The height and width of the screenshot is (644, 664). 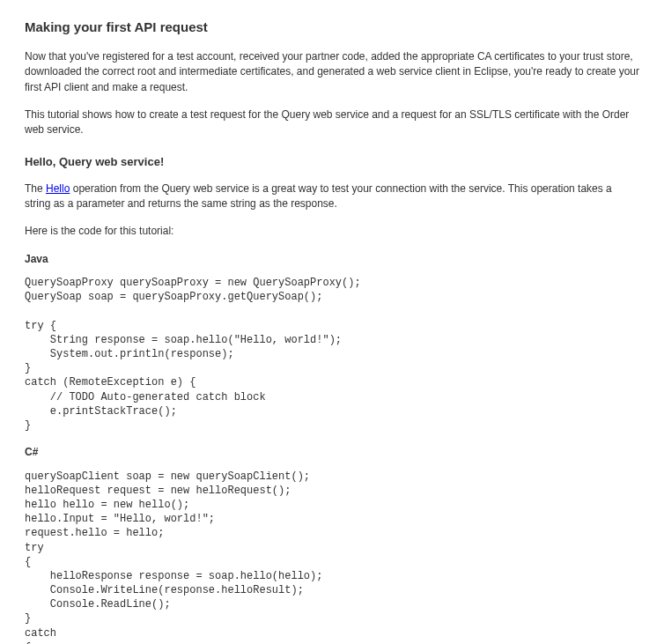 What do you see at coordinates (332, 72) in the screenshot?
I see `intro-paragraph-1: Now that you've registered for a test ac…` at bounding box center [332, 72].